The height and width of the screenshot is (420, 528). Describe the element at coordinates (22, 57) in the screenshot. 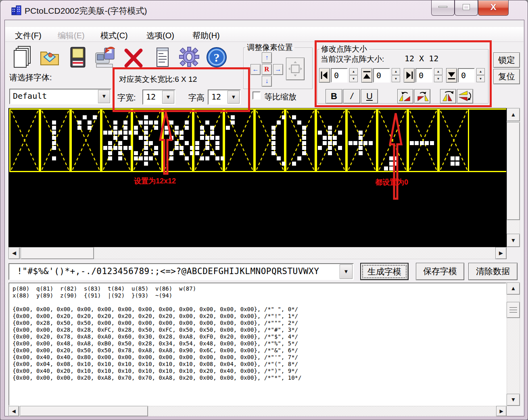

I see `new-document-button` at that location.